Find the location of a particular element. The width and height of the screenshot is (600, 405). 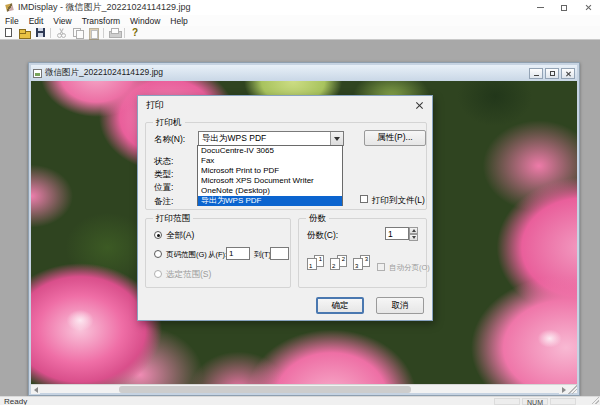

menu-view: View is located at coordinates (62, 21).